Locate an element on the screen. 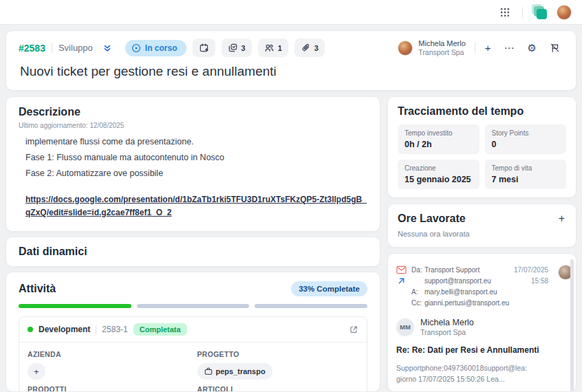 This screenshot has height=392, width=582. status-label: In corso is located at coordinates (161, 48).